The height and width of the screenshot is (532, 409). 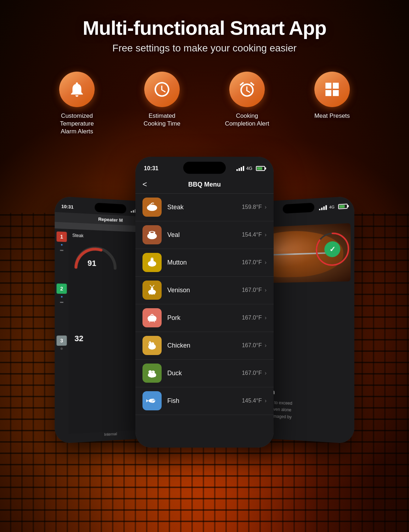 What do you see at coordinates (252, 207) in the screenshot?
I see `steak-temp: 159.8°F` at bounding box center [252, 207].